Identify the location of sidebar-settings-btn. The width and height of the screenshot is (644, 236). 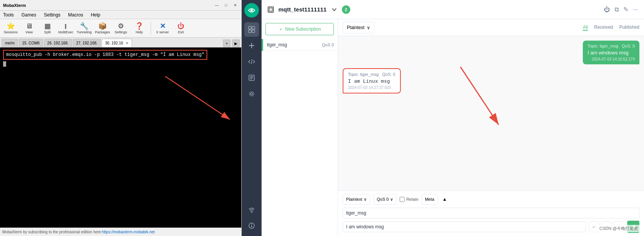
(252, 94).